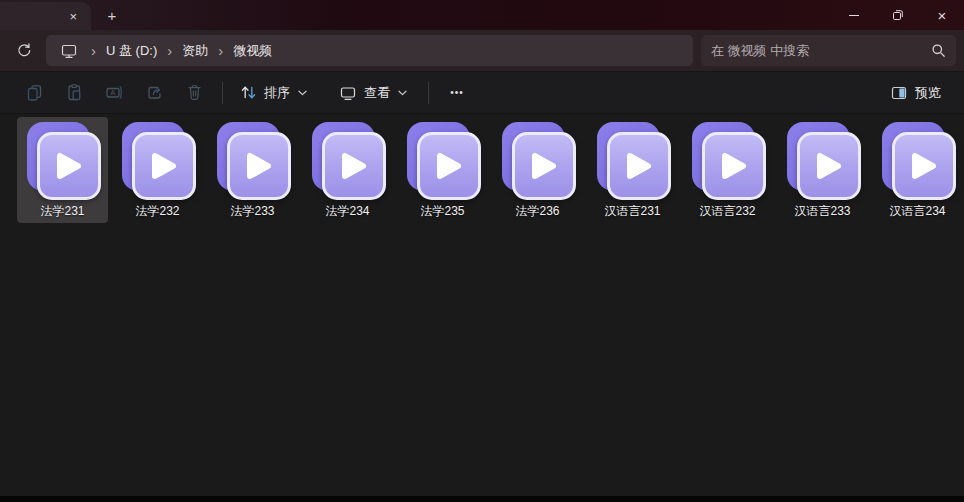 The width and height of the screenshot is (964, 502). What do you see at coordinates (132, 51) in the screenshot?
I see `breadcrumb-drive: U 盘 (D:)` at bounding box center [132, 51].